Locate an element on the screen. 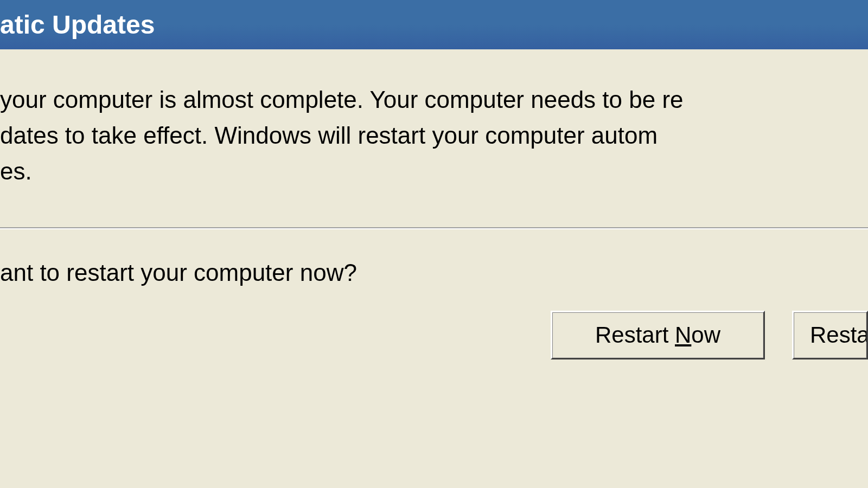  restart-now-post: ow is located at coordinates (706, 335).